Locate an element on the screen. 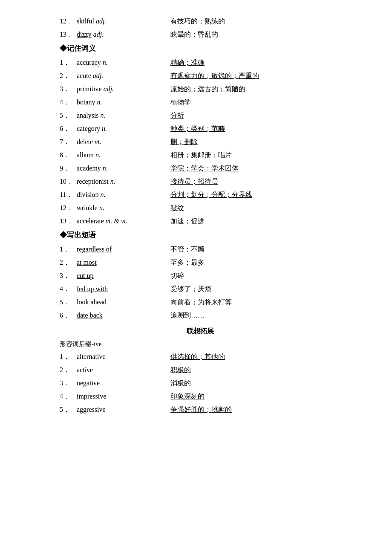 This screenshot has width=392, height=555. entry-num: 6． is located at coordinates (68, 129).